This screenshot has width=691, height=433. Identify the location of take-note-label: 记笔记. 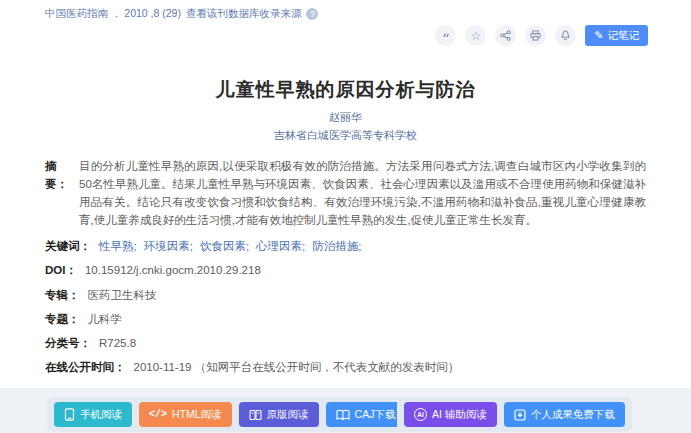
(624, 36).